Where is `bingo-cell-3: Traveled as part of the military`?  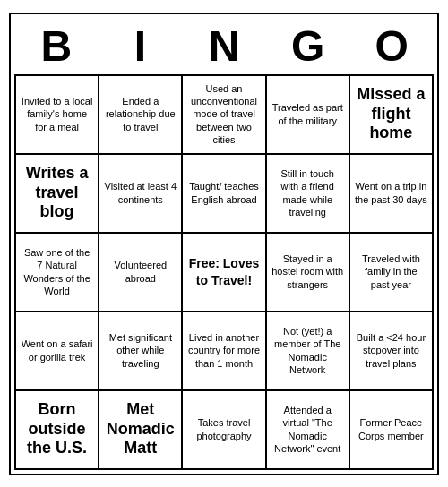
bingo-cell-3: Traveled as part of the military is located at coordinates (308, 115).